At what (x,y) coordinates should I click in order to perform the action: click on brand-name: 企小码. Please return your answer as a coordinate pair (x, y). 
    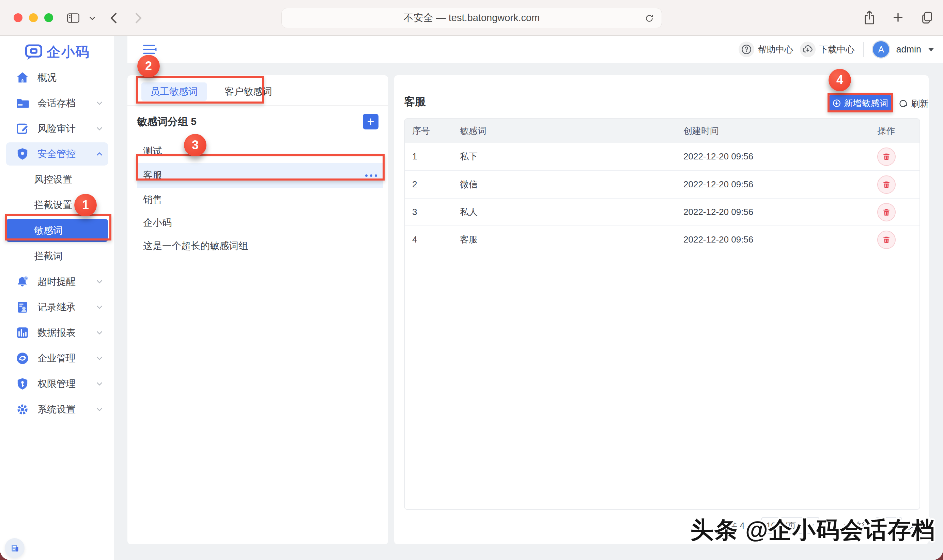
    Looking at the image, I should click on (69, 52).